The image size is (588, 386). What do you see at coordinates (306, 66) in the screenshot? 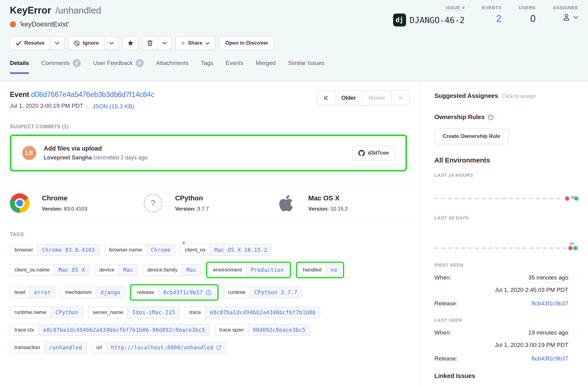
I see `tab-similar-issues: Similar Issues` at bounding box center [306, 66].